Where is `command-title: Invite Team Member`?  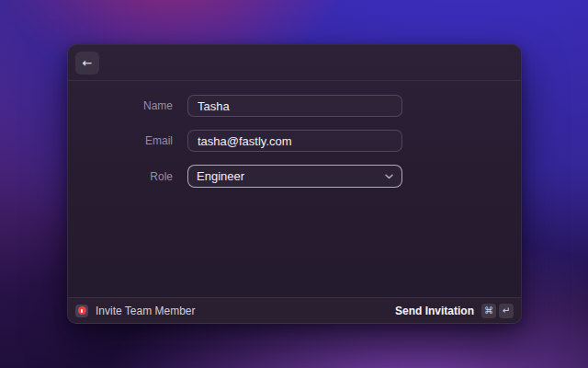 command-title: Invite Team Member is located at coordinates (145, 311).